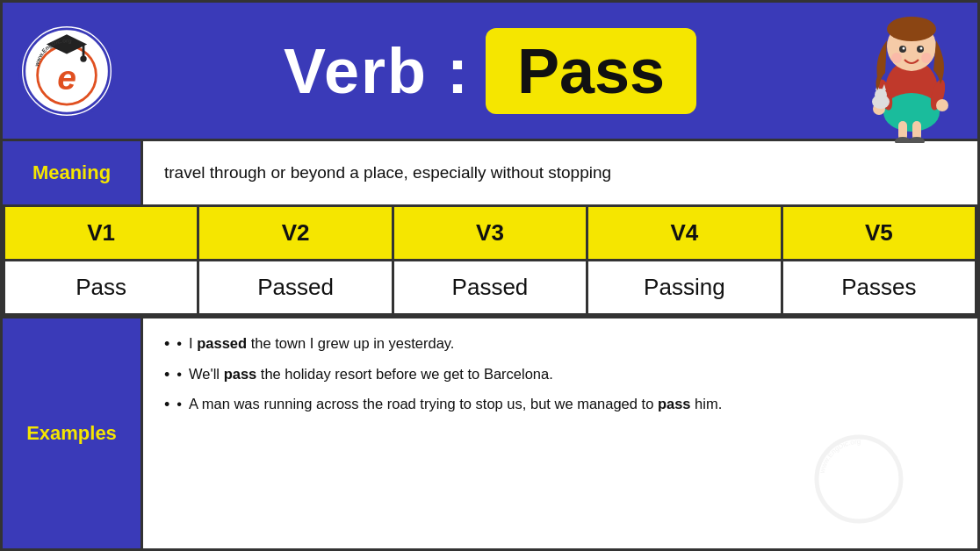 This screenshot has width=980, height=551. What do you see at coordinates (591, 71) in the screenshot?
I see `word: Pass` at bounding box center [591, 71].